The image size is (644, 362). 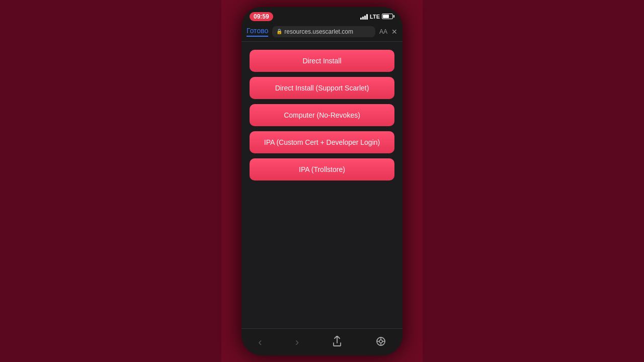 What do you see at coordinates (388, 16) in the screenshot?
I see `battery-icon` at bounding box center [388, 16].